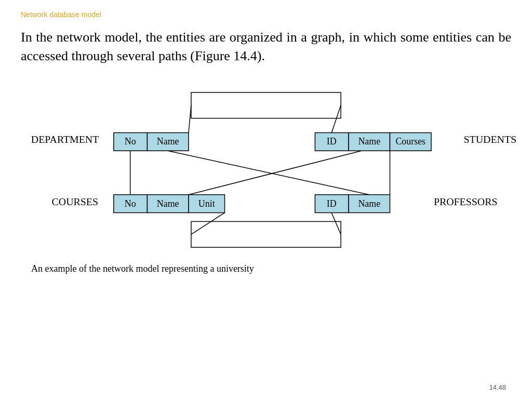 This screenshot has width=532, height=399. What do you see at coordinates (369, 141) in the screenshot?
I see `students-name-field: Name` at bounding box center [369, 141].